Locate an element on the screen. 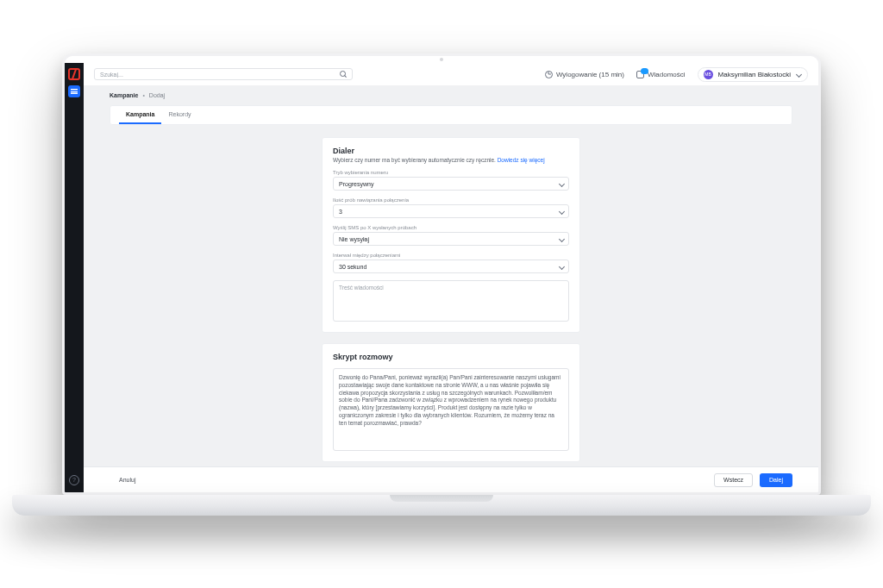  clock-icon is located at coordinates (548, 74).